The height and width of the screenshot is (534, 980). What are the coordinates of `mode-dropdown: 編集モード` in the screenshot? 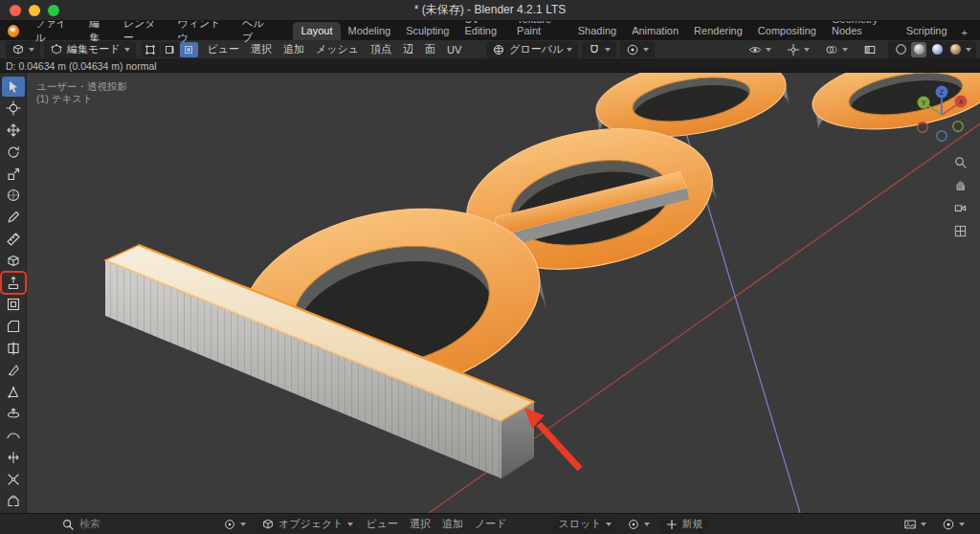 It's located at (90, 50).